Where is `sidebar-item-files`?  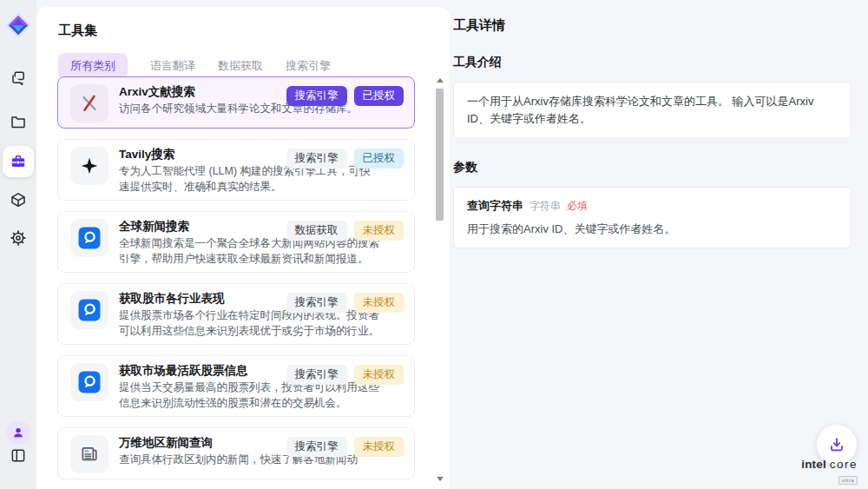
sidebar-item-files is located at coordinates (18, 122).